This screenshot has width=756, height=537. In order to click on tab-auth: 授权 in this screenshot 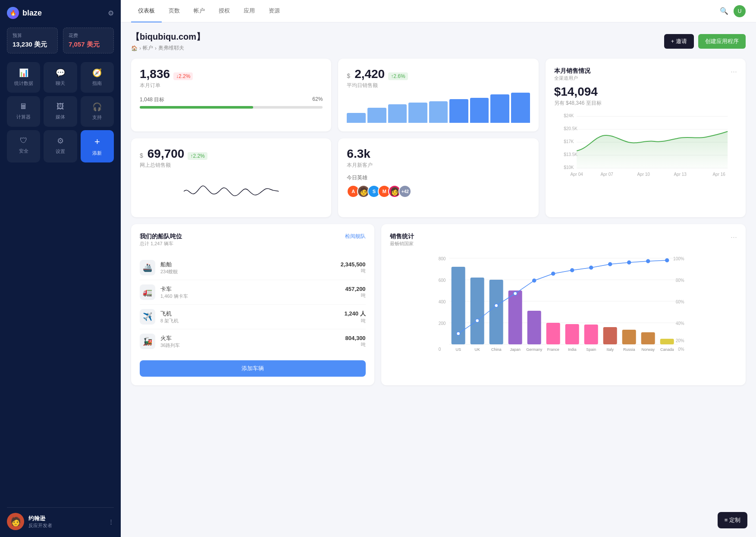, I will do `click(224, 11)`.